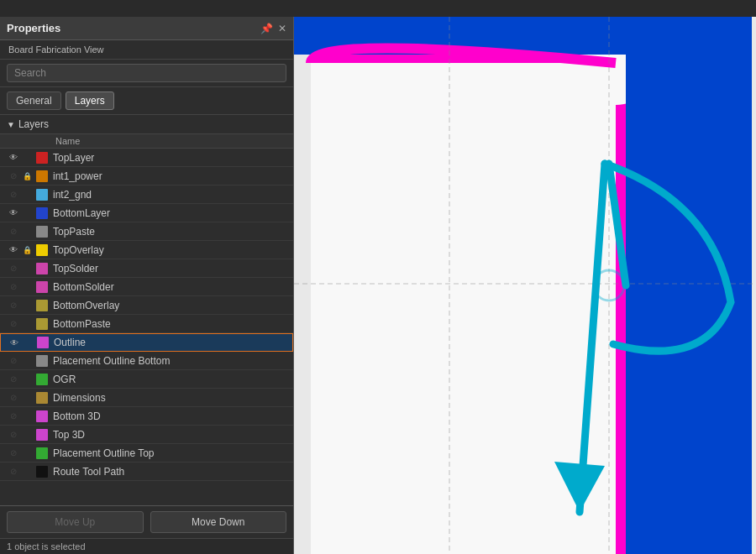 The width and height of the screenshot is (756, 554). Describe the element at coordinates (146, 361) in the screenshot. I see `table-row: ⊘Placement Outline Bottom` at that location.